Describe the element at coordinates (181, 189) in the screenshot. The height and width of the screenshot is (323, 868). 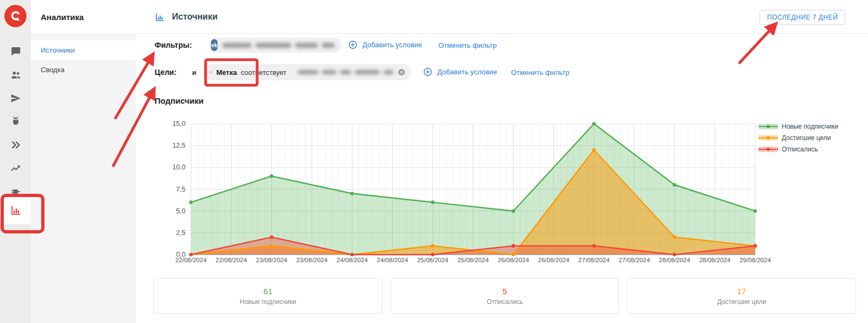
I see `svg-text: 7,5` at that location.